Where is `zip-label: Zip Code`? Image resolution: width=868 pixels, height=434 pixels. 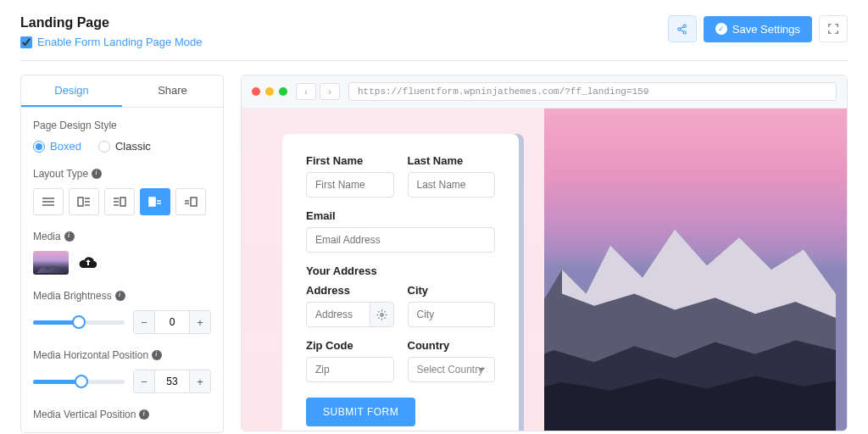 zip-label: Zip Code is located at coordinates (350, 346).